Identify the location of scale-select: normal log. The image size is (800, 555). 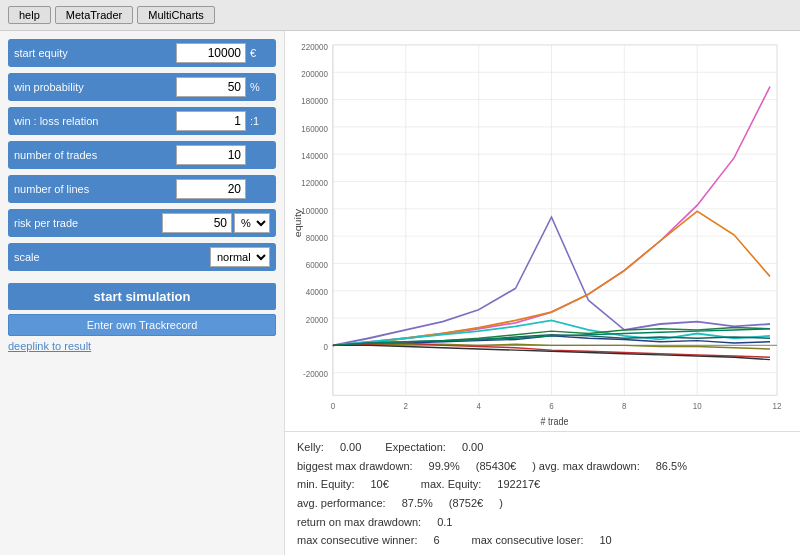
(240, 257).